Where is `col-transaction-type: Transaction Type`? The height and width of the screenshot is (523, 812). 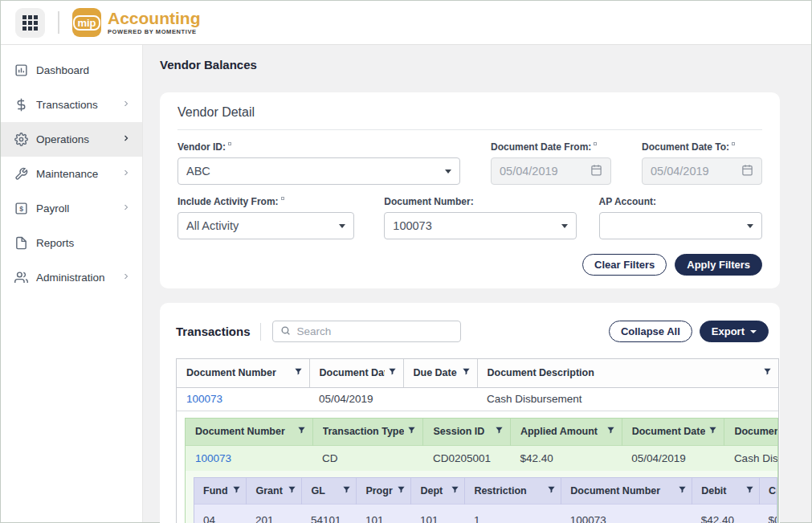
col-transaction-type: Transaction Type is located at coordinates (368, 432).